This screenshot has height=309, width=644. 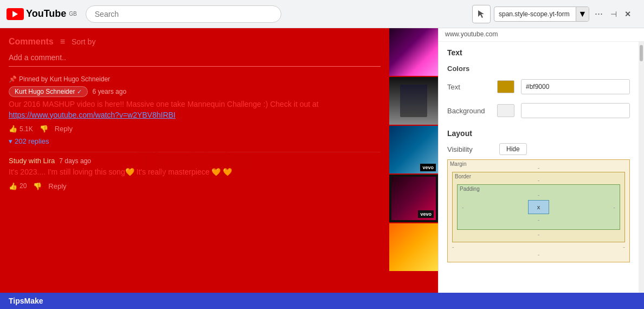 I want to click on comment1-author-chip: Kurt Hugo Schneider ✓, so click(x=48, y=92).